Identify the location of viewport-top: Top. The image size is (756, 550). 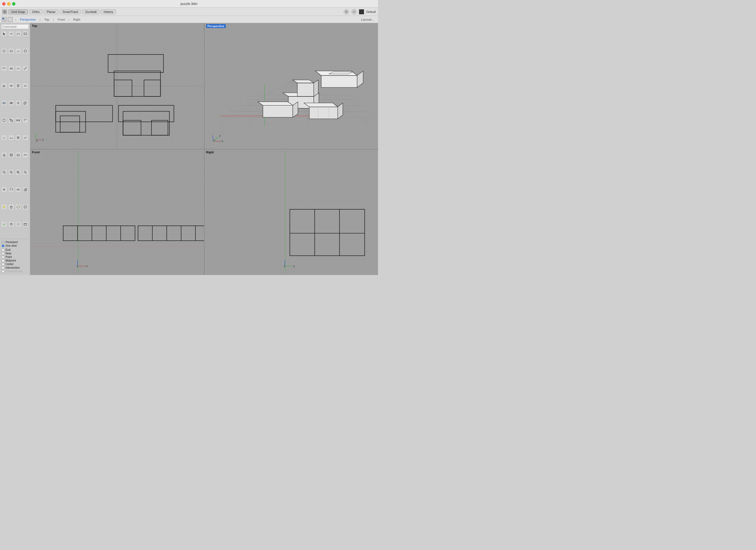
(117, 86).